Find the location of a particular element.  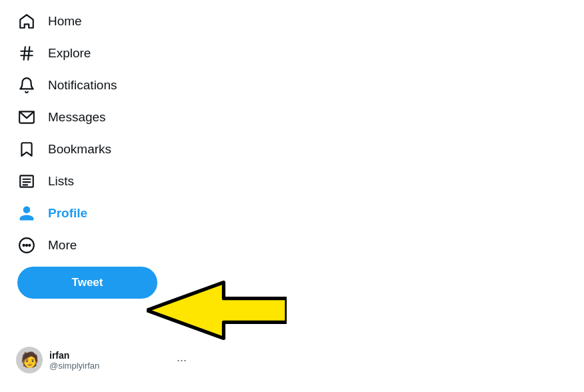

sidebar-item-more: More is located at coordinates (93, 245).